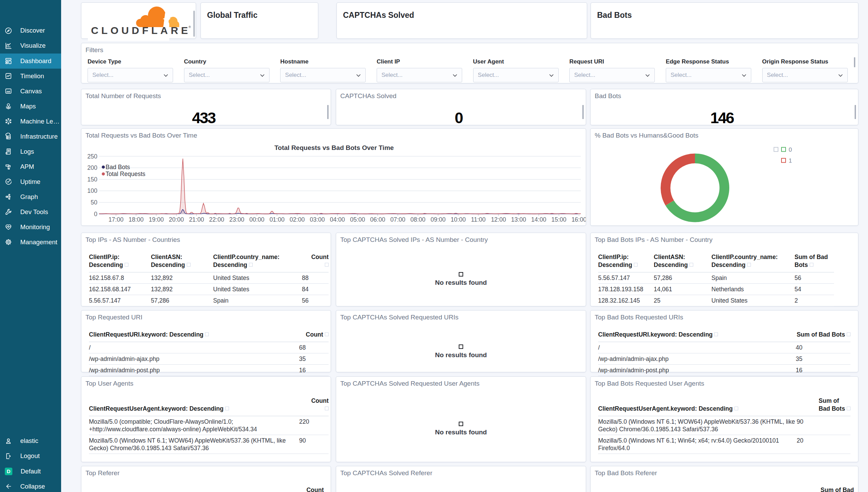 Image resolution: width=868 pixels, height=492 pixels. I want to click on svg-text: 04:00, so click(338, 220).